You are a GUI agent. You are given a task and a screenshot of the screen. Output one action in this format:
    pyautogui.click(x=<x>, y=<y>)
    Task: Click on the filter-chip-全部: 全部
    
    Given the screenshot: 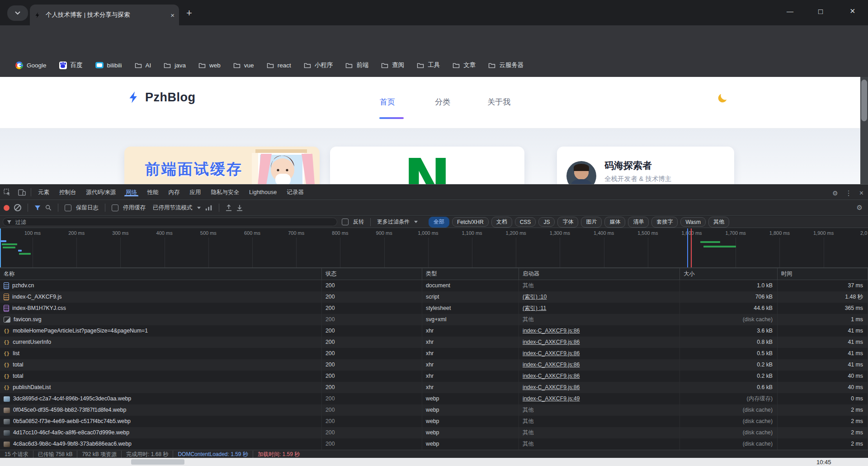 What is the action you would take?
    pyautogui.click(x=439, y=222)
    